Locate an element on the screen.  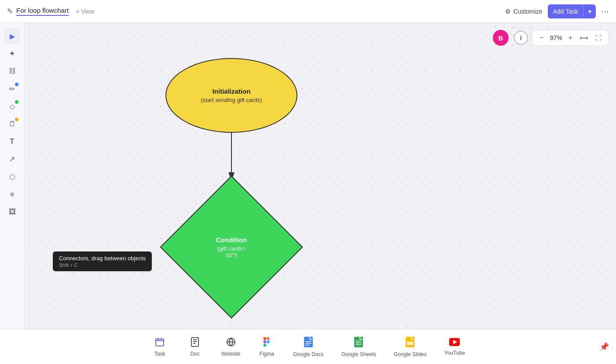
website-label: Website is located at coordinates (231, 354).